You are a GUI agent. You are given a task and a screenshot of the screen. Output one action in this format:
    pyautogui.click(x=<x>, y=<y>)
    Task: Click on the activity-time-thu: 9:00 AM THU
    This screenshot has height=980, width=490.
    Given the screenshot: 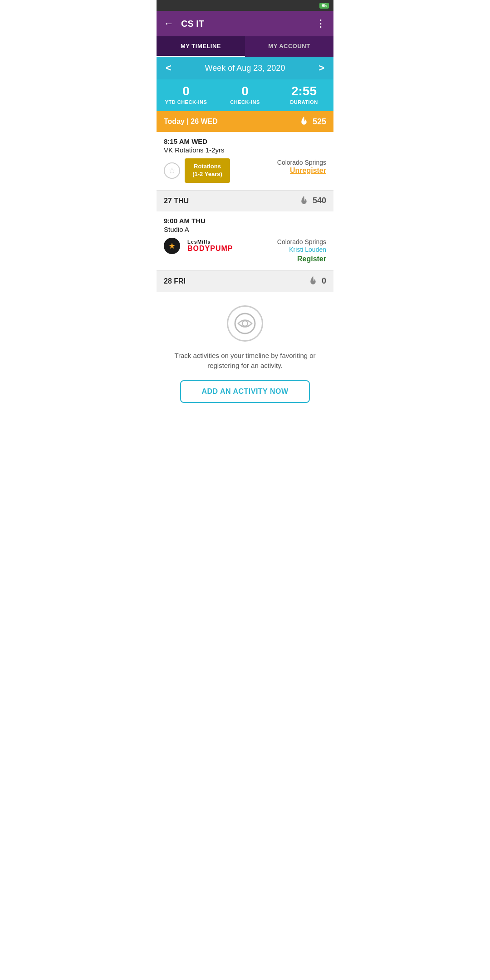 What is the action you would take?
    pyautogui.click(x=245, y=220)
    